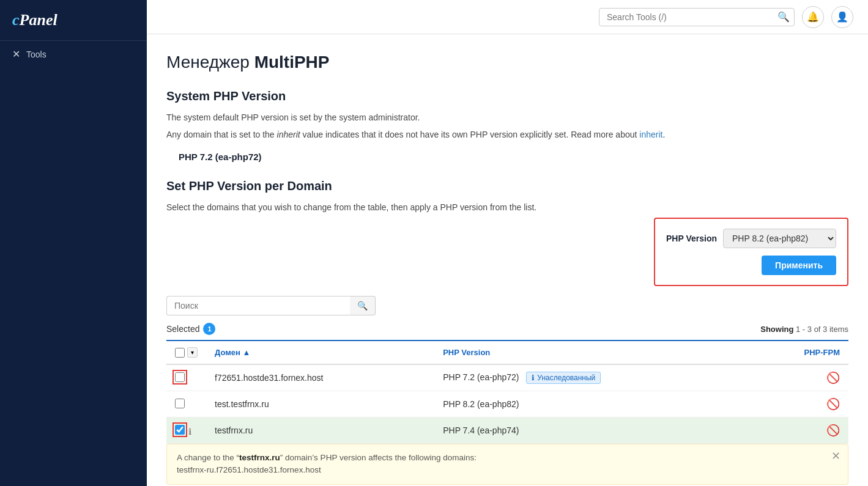 The width and height of the screenshot is (868, 486). What do you see at coordinates (249, 469) in the screenshot?
I see `warning-affected-domains: testfrnx-ru.f72651.hostde31.fornex.host` at bounding box center [249, 469].